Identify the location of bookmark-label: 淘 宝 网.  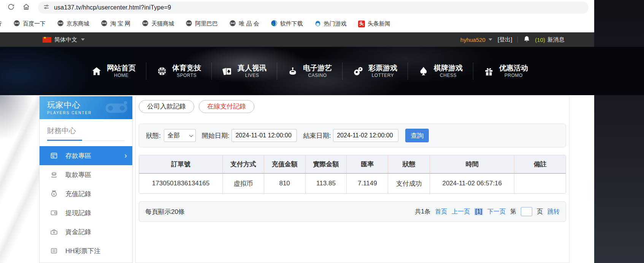
(120, 24).